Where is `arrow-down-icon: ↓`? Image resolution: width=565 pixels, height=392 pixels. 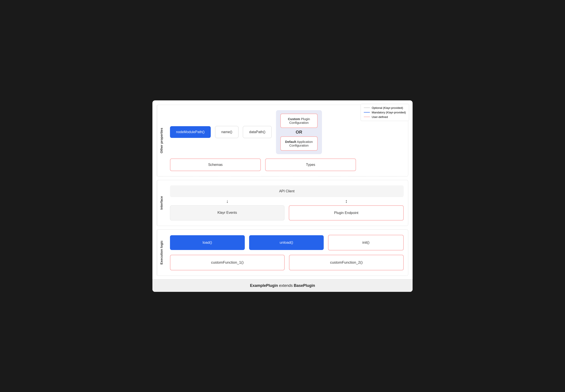
arrow-down-icon: ↓ is located at coordinates (227, 201).